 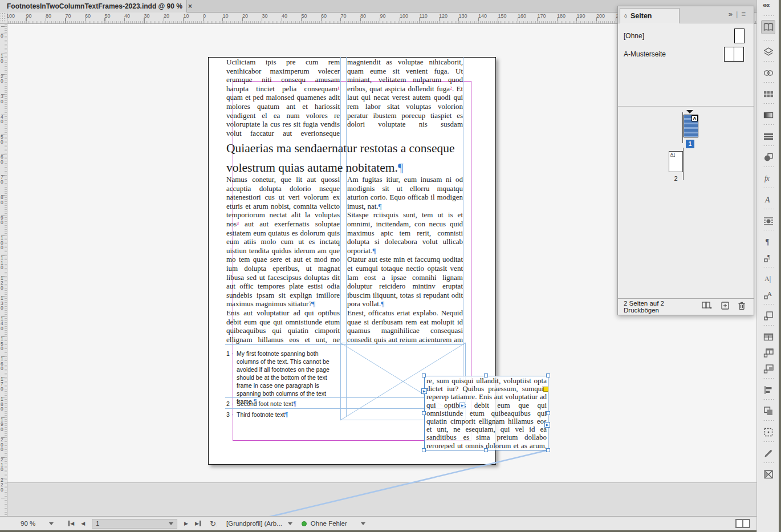 What do you see at coordinates (548, 450) in the screenshot?
I see `frame-handle-bottom-right` at bounding box center [548, 450].